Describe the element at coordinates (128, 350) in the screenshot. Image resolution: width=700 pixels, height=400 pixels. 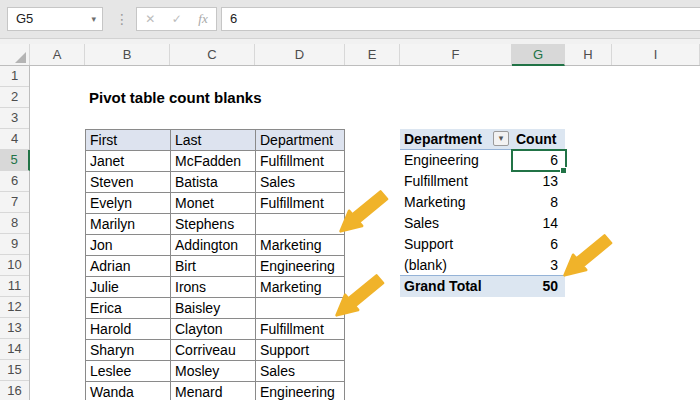
I see `data-table-cell: Sharyn` at that location.